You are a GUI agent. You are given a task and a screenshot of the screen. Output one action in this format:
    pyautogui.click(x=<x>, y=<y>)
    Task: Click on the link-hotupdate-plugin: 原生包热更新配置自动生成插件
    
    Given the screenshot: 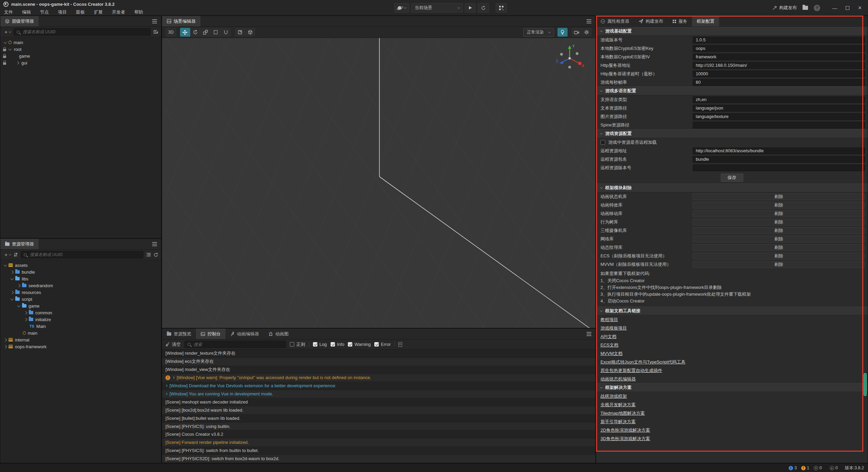 What is the action you would take?
    pyautogui.click(x=631, y=371)
    